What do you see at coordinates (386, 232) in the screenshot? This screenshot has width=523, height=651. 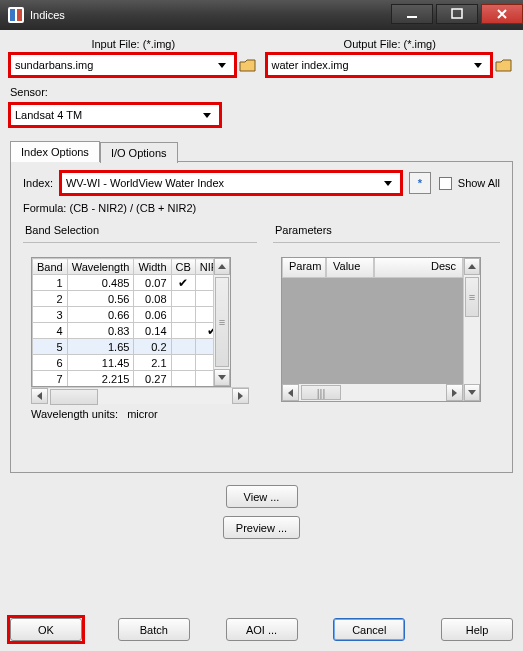 I see `parameters-title: Parameters` at bounding box center [386, 232].